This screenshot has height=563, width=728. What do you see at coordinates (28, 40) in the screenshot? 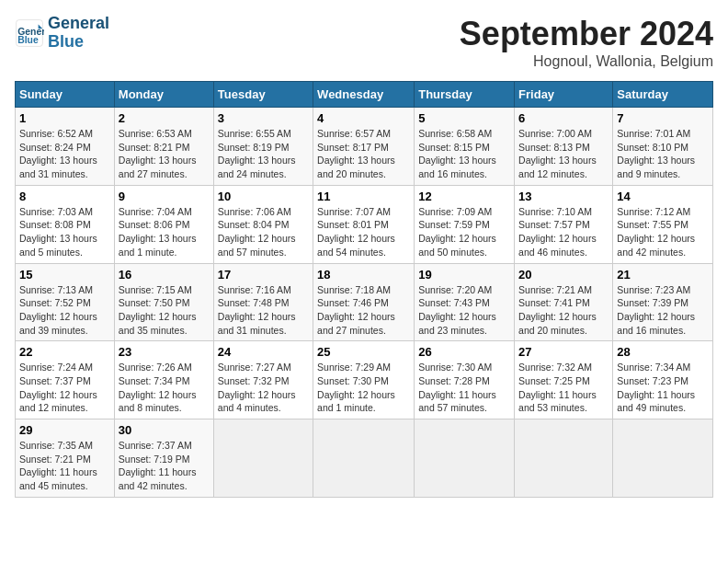
I see `svg-text: Blue` at bounding box center [28, 40].